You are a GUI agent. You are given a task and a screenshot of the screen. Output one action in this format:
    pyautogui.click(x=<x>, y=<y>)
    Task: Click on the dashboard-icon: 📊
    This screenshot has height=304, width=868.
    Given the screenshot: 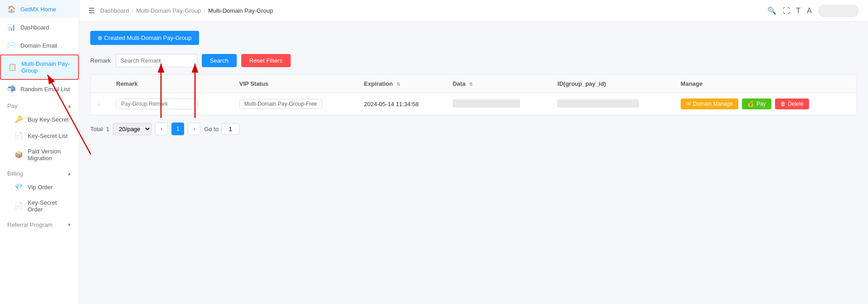 What is the action you would take?
    pyautogui.click(x=12, y=27)
    